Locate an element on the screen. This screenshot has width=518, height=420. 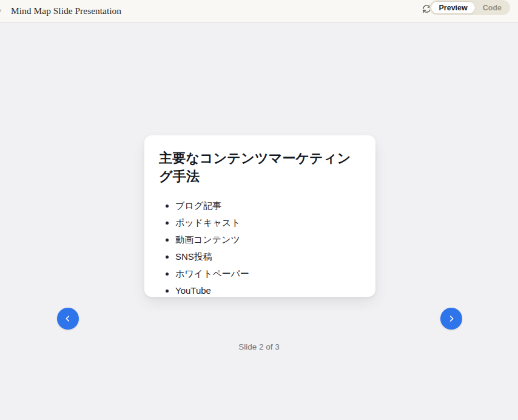
tab-code: Code is located at coordinates (493, 7).